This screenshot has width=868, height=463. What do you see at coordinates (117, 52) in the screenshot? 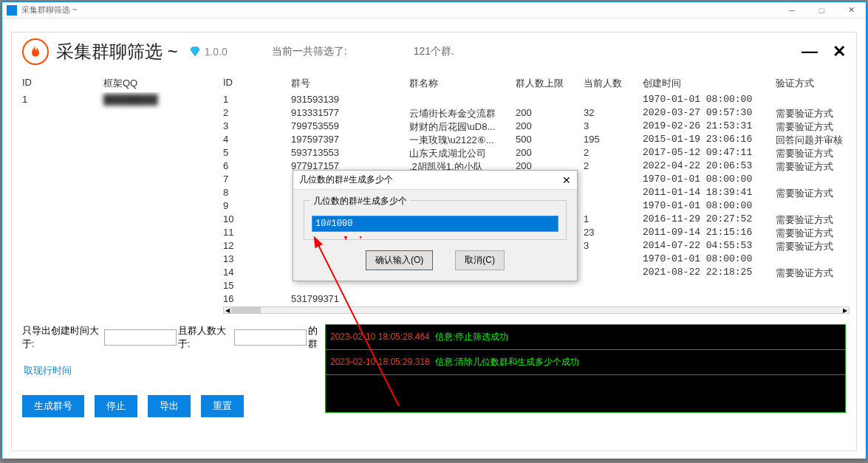
I see `app-title: 采集群聊筛选 ~` at bounding box center [117, 52].